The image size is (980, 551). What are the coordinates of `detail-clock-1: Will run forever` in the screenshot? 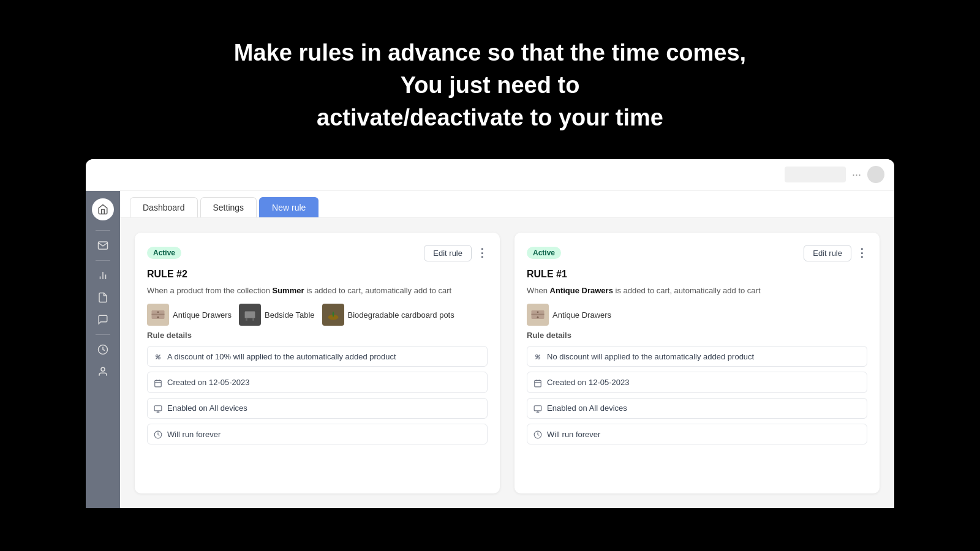 It's located at (697, 434).